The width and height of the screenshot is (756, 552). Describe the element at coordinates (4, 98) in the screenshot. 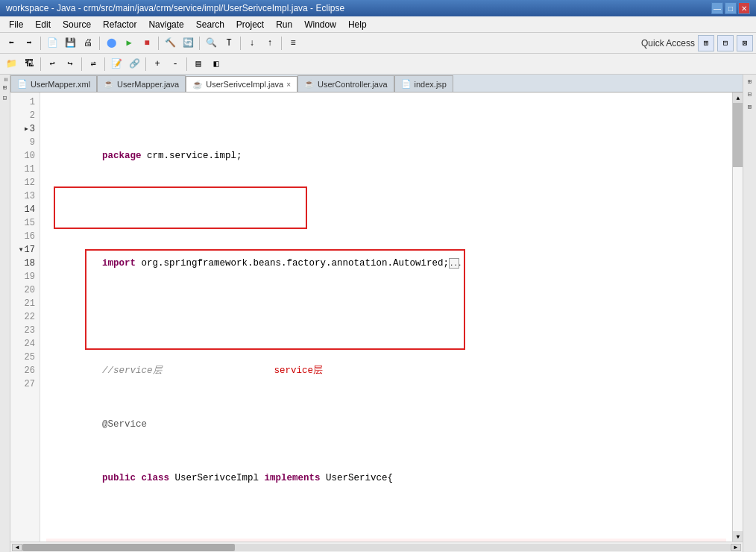

I see `panel-icon-3: ⊟` at that location.